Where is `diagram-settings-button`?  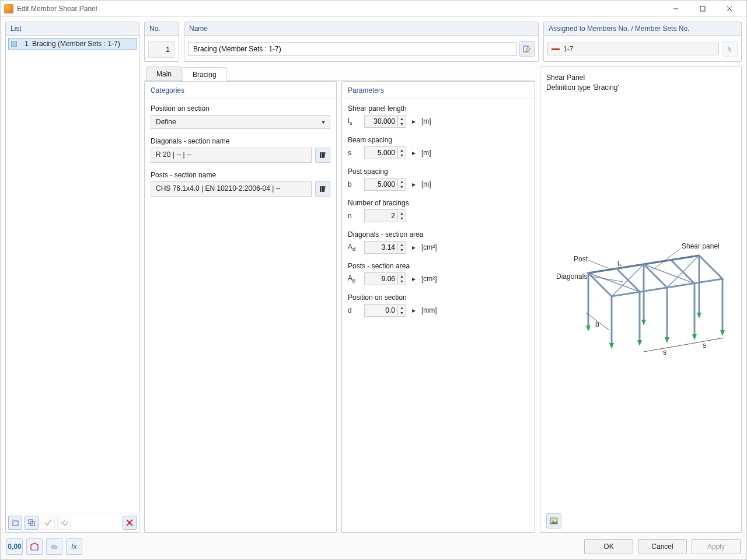
diagram-settings-button is located at coordinates (554, 521).